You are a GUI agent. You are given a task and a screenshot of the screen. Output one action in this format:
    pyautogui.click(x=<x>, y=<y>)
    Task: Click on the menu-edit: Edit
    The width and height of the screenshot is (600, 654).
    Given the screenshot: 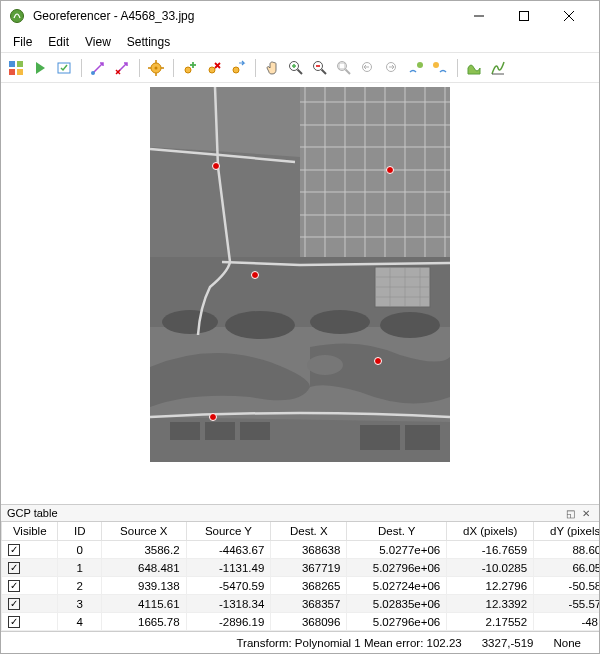 What is the action you would take?
    pyautogui.click(x=58, y=42)
    